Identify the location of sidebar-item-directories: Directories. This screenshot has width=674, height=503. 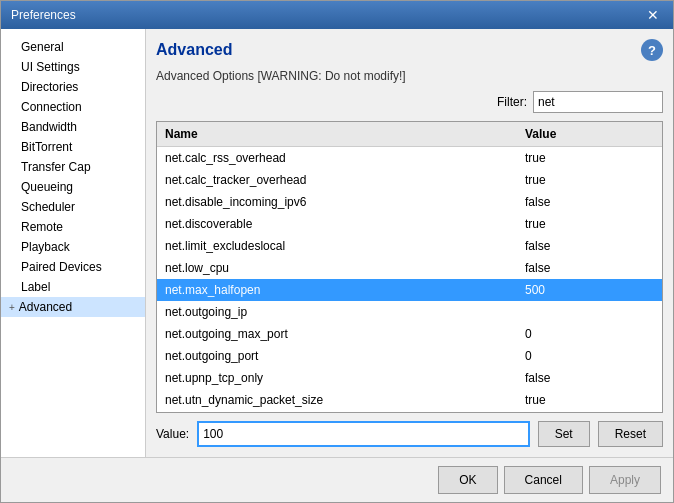
(73, 87).